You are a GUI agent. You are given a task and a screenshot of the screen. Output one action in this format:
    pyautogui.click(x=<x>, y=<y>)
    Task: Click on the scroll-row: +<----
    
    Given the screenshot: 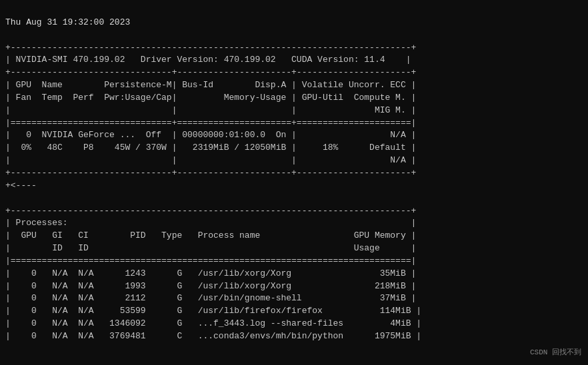 What is the action you would take?
    pyautogui.click(x=21, y=185)
    